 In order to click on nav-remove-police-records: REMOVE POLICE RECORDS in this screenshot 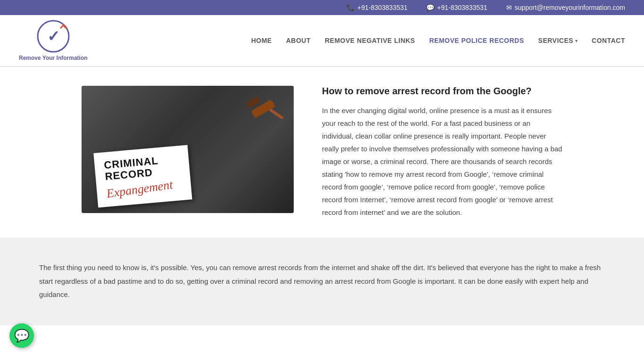, I will do `click(476, 41)`.